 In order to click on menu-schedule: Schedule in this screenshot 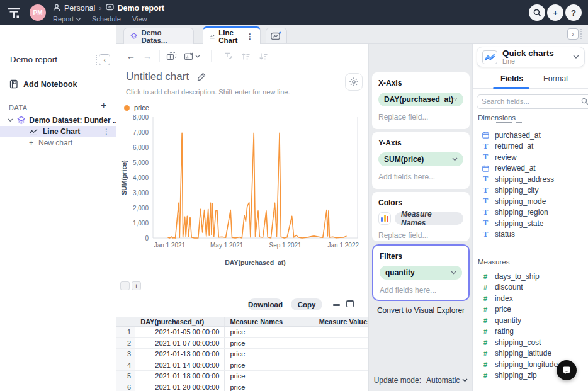, I will do `click(106, 19)`.